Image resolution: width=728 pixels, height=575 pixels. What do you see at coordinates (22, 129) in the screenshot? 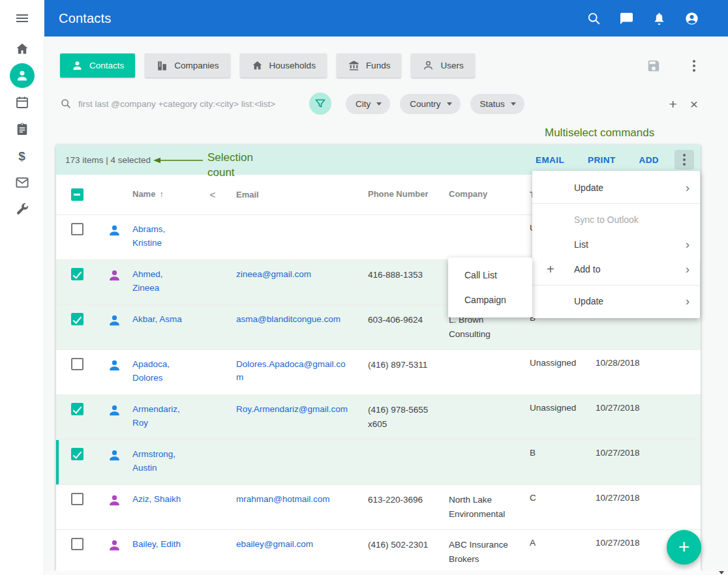
I see `clipboard-icon` at bounding box center [22, 129].